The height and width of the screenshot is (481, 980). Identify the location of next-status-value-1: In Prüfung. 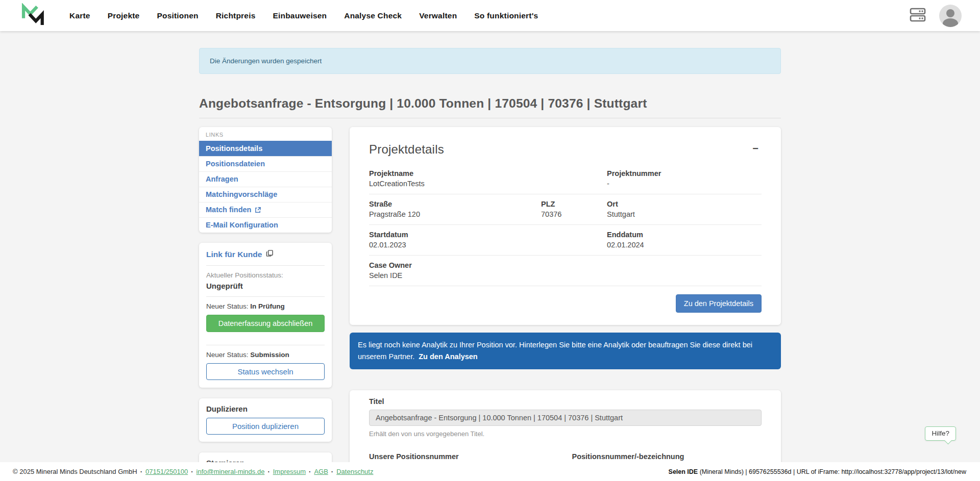
(267, 306).